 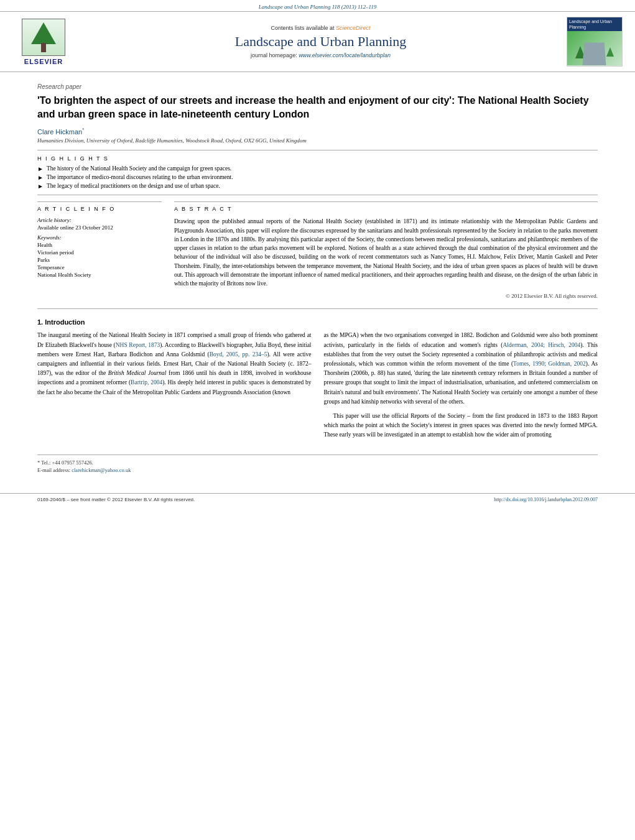 I want to click on article-title: 'To brighten the aspect of our streets a…, so click(x=317, y=108).